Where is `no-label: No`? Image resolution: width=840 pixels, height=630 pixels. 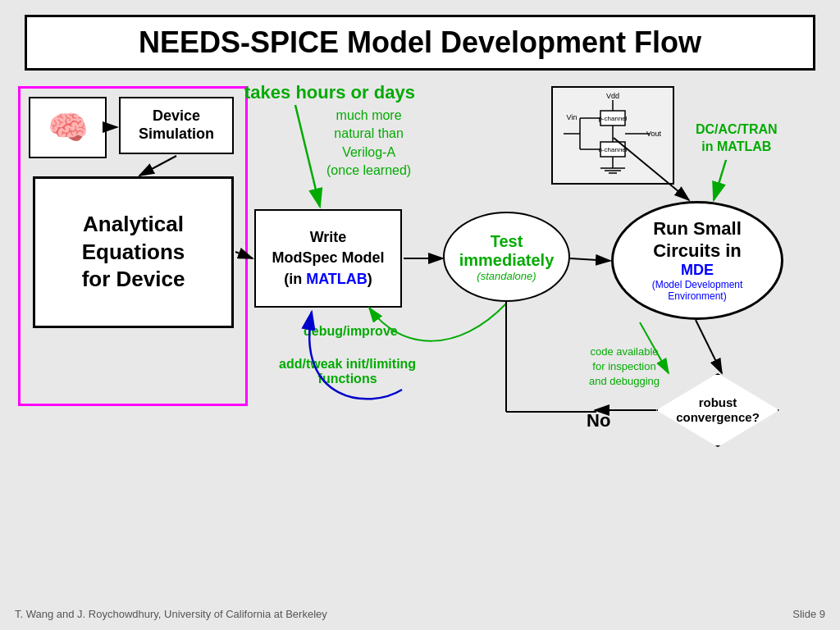
no-label: No is located at coordinates (599, 421).